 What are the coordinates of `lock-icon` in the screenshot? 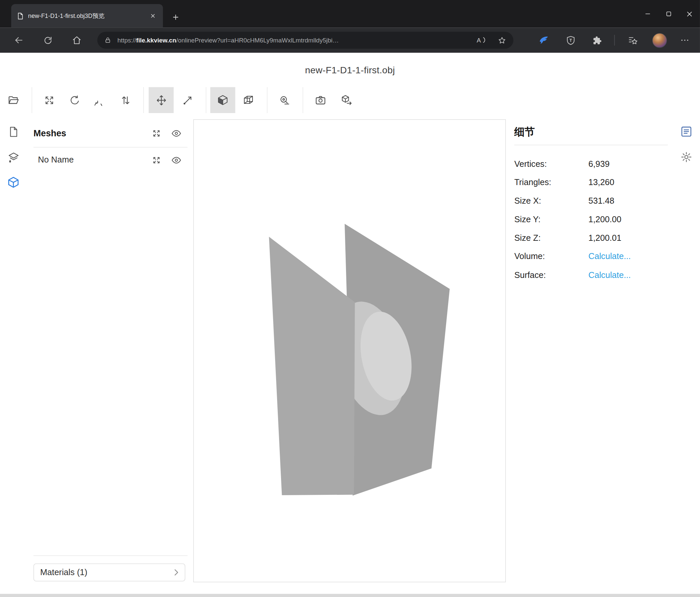 It's located at (108, 40).